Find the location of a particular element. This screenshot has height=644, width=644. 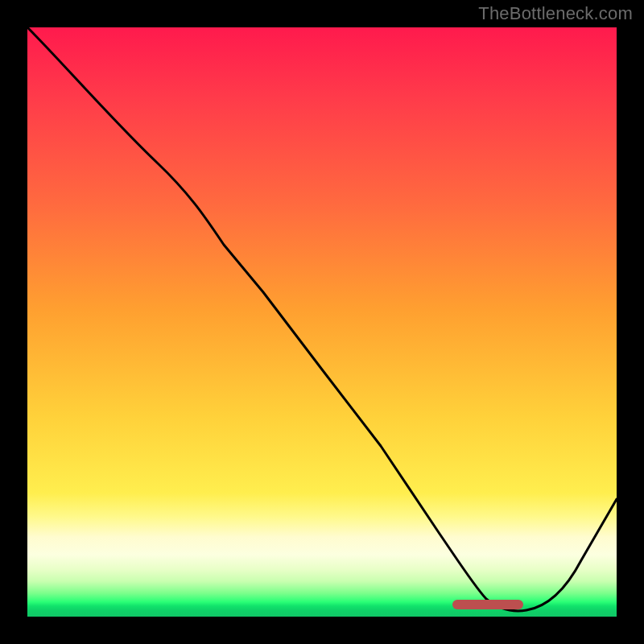

attribution-text: TheBottleneck.com is located at coordinates (555, 14).